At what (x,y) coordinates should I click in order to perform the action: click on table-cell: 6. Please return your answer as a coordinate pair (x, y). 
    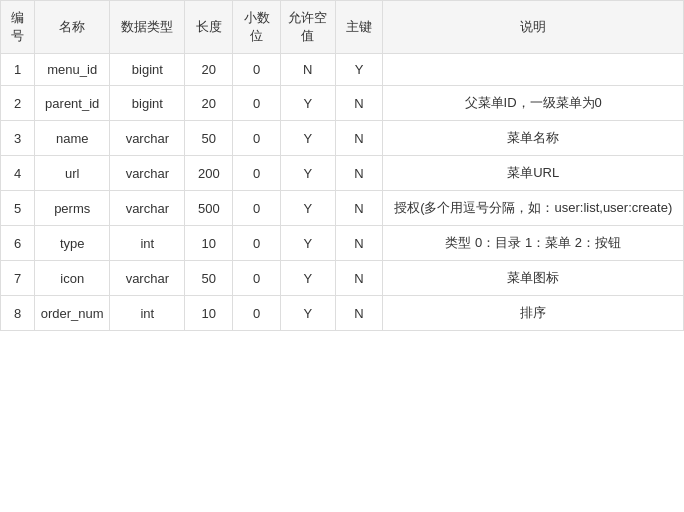
    Looking at the image, I should click on (18, 244).